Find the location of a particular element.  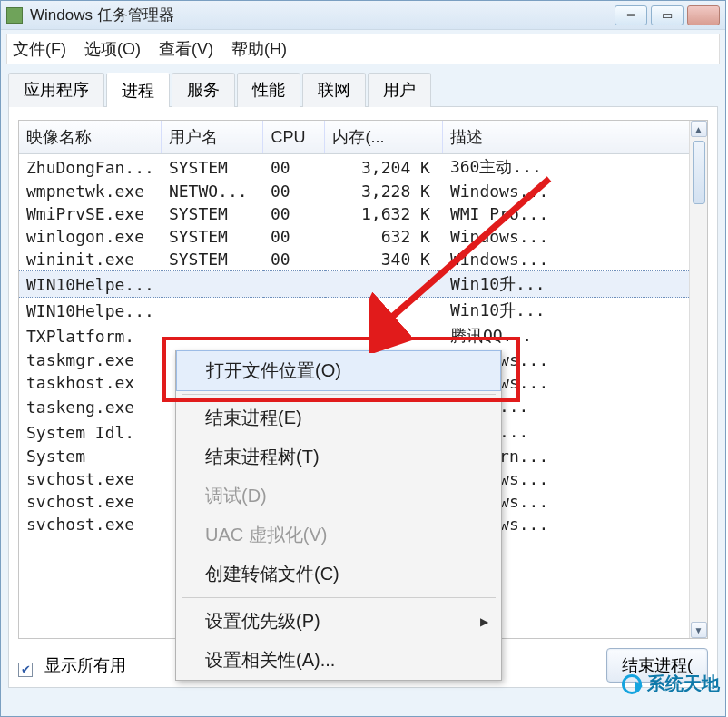

cell-image: wininit.exe is located at coordinates (91, 260).